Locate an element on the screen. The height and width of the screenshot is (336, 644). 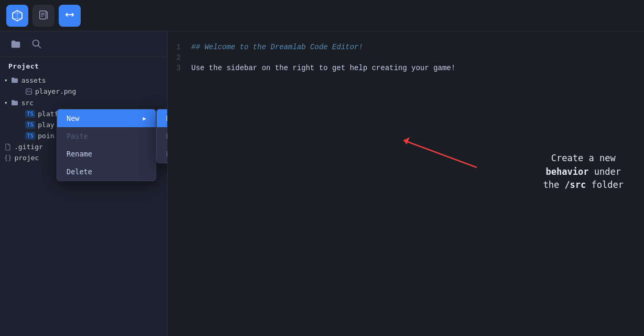
ctx-delete-label: Delete is located at coordinates (80, 172).